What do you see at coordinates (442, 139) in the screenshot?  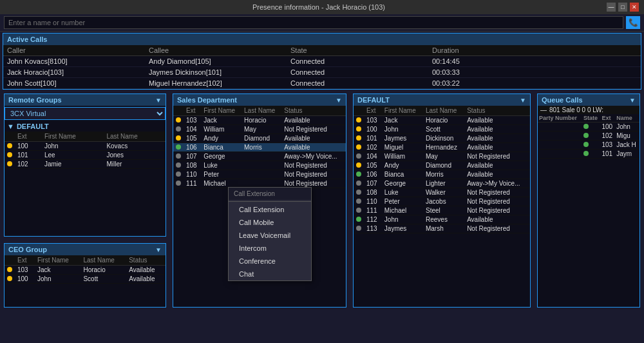 I see `list-item: 101 Jaymes Dickinson Available` at bounding box center [442, 139].